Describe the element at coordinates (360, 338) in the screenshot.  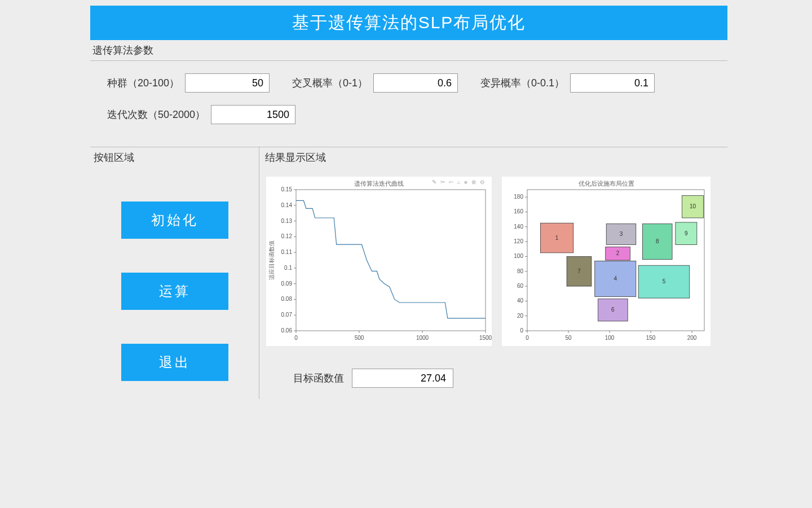
I see `svg-text: 500` at that location.